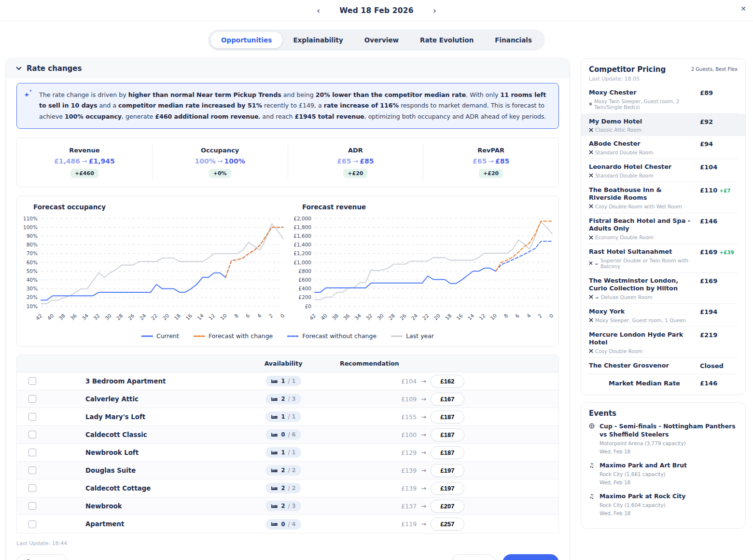  What do you see at coordinates (663, 382) in the screenshot?
I see `market-median-row: Market Median Rate £146` at bounding box center [663, 382].